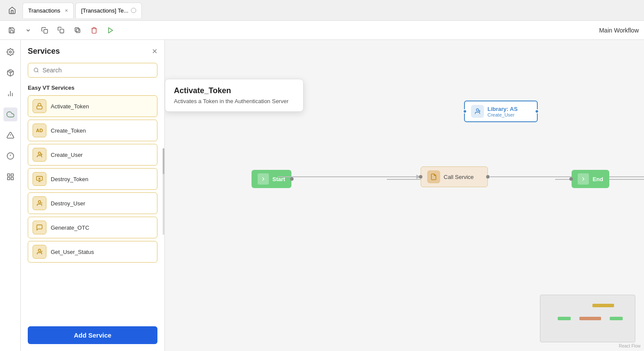 Image resolution: width=644 pixels, height=351 pixels. What do you see at coordinates (93, 106) in the screenshot?
I see `service-item-activate-token: Activate_Token` at bounding box center [93, 106].